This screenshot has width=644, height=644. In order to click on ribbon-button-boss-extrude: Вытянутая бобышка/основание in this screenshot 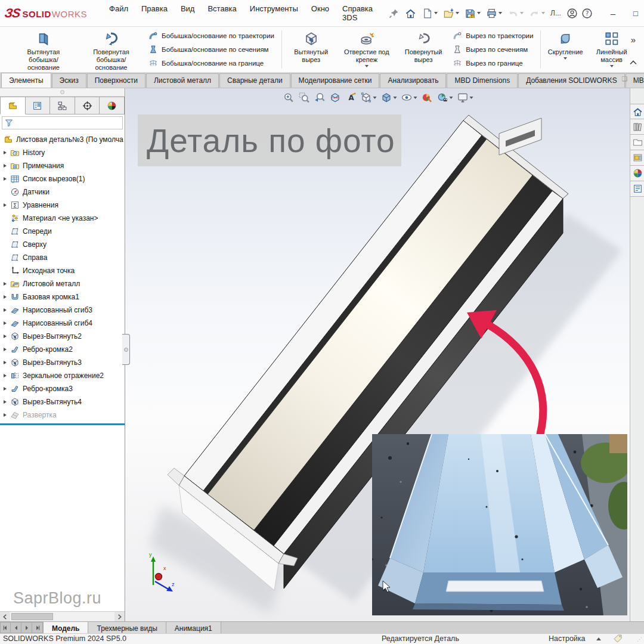, I will do `click(44, 49)`.